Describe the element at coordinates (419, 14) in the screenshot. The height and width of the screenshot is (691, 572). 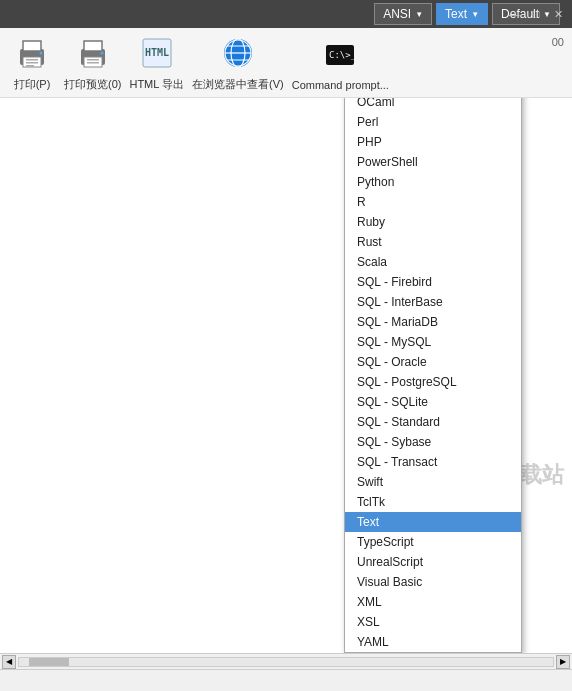
I see `ansi-arrow-icon: ▼` at that location.